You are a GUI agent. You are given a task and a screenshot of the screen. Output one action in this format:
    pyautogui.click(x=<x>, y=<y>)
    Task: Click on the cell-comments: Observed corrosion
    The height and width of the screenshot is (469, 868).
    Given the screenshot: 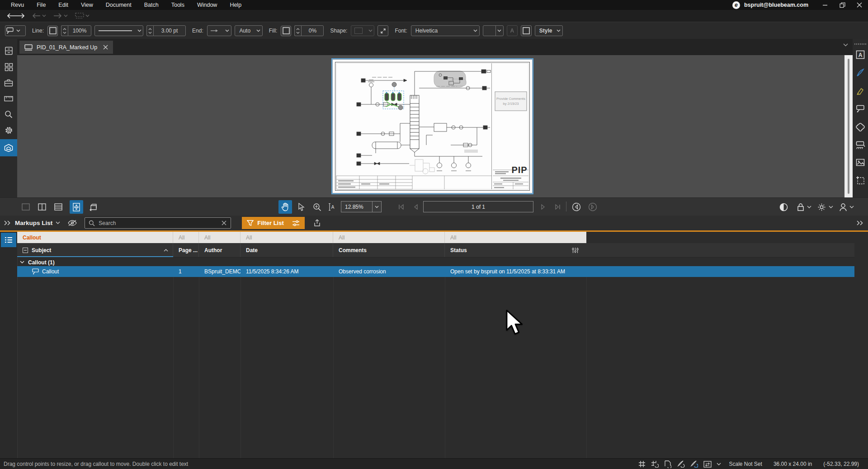 What is the action you would take?
    pyautogui.click(x=389, y=272)
    